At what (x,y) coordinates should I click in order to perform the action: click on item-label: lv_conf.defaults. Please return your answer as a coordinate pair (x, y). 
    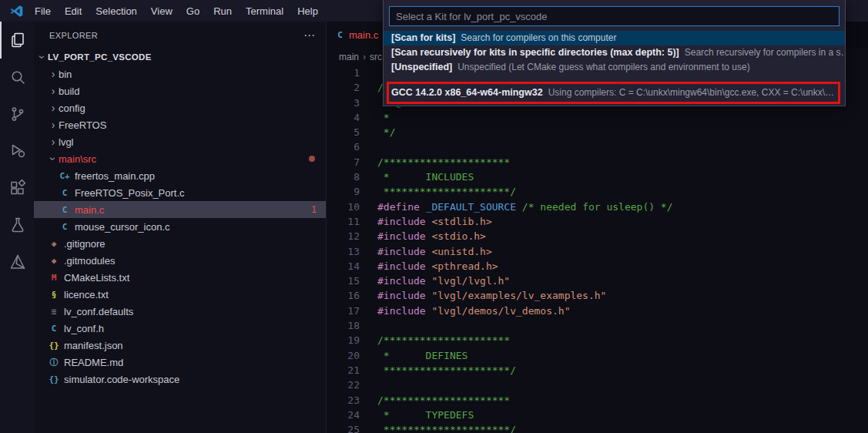
    Looking at the image, I should click on (99, 311).